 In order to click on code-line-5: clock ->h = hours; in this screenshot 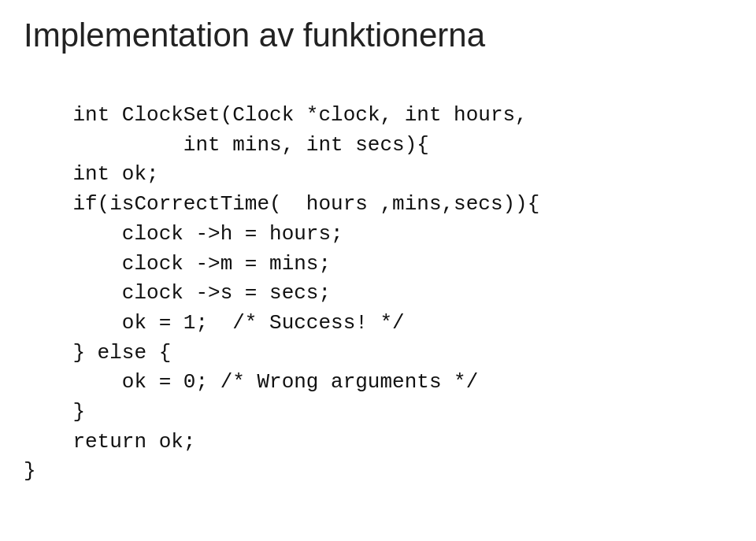, I will do `click(183, 234)`.